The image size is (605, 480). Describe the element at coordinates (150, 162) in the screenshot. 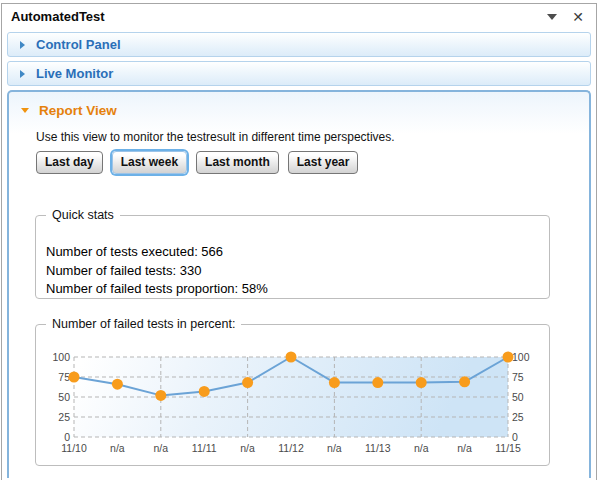

I see `last-week-button: Last week` at that location.